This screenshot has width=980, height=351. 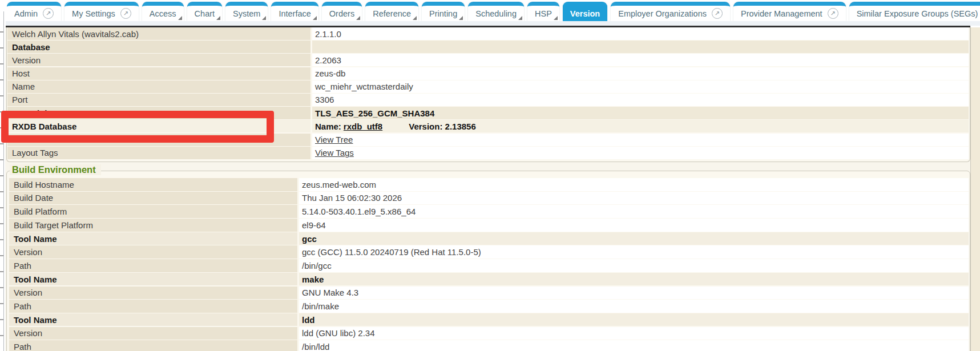 What do you see at coordinates (153, 225) in the screenshot?
I see `row-label: Build Target Platform` at bounding box center [153, 225].